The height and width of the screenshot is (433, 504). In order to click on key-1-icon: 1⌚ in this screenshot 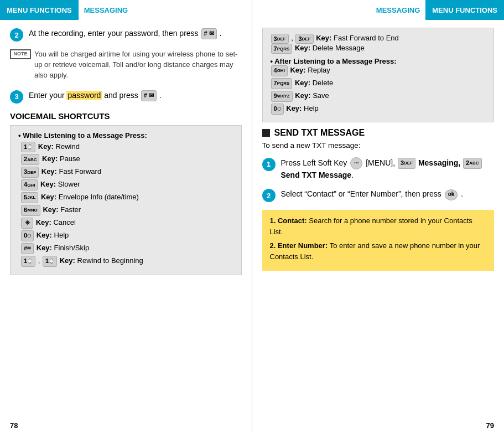, I will do `click(28, 147)`.